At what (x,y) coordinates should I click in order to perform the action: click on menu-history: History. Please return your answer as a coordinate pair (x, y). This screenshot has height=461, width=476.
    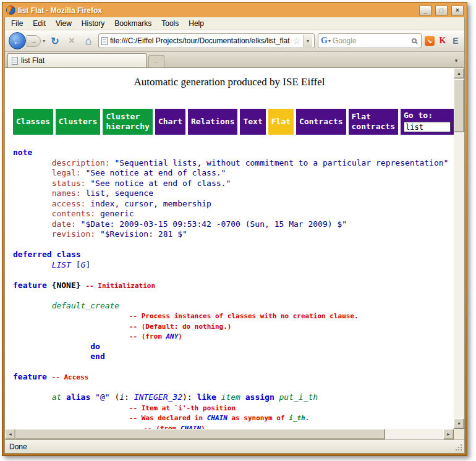
    Looking at the image, I should click on (93, 23).